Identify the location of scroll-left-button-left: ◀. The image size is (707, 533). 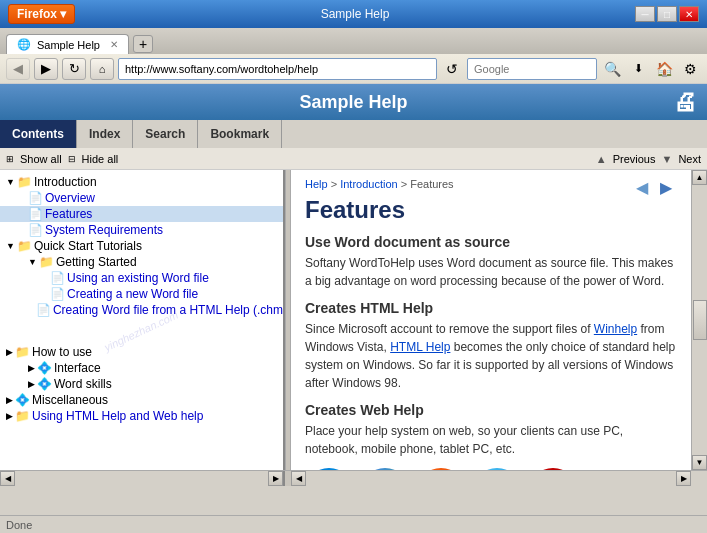
(8, 478).